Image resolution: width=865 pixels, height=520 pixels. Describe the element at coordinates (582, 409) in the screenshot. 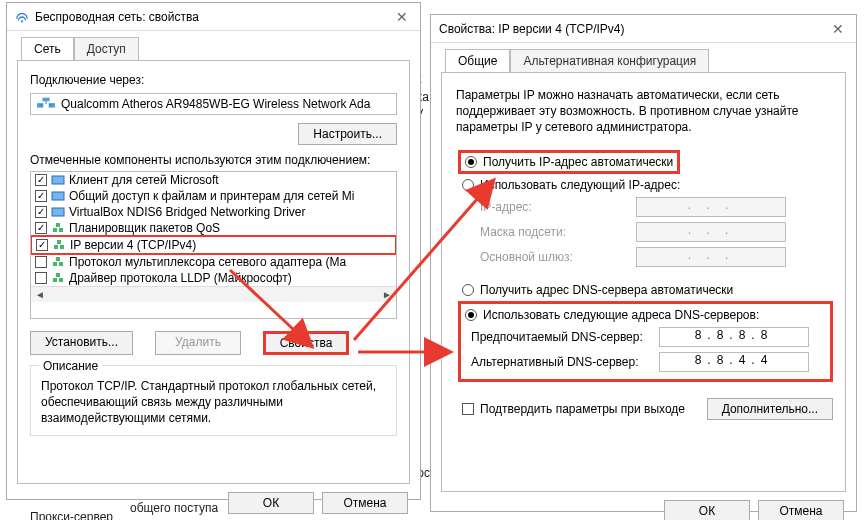

I see `validate-label: Подтвердить параметры при выходе` at that location.